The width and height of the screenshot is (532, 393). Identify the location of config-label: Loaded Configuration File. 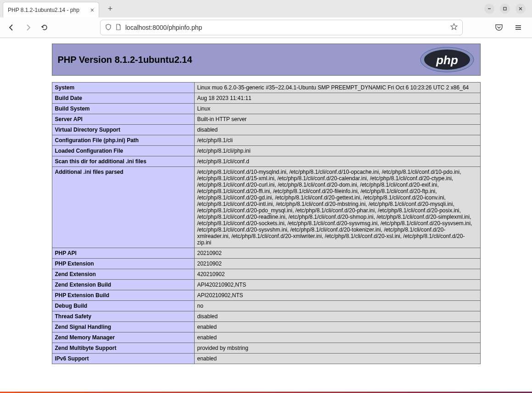
(123, 151).